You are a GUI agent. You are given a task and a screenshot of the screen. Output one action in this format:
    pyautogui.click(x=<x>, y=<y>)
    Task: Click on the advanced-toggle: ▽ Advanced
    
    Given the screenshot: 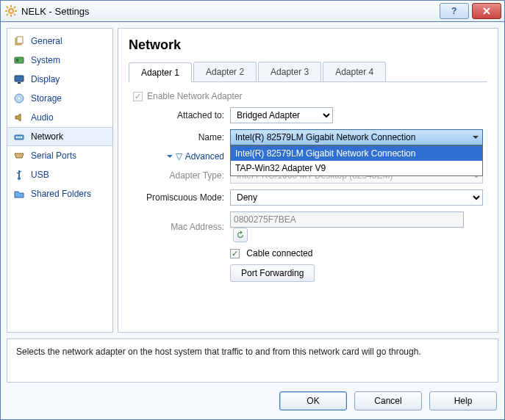 What is the action you would take?
    pyautogui.click(x=196, y=156)
    